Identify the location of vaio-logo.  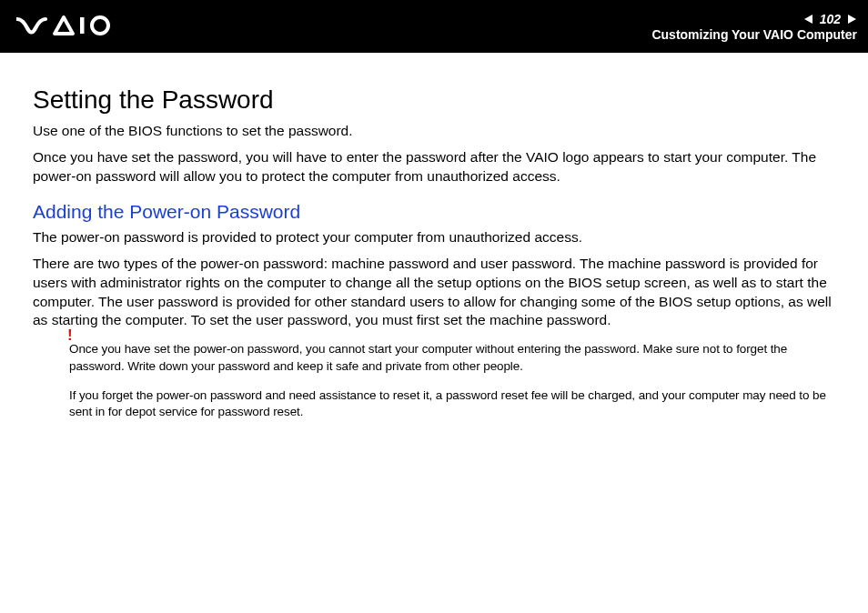
(66, 26).